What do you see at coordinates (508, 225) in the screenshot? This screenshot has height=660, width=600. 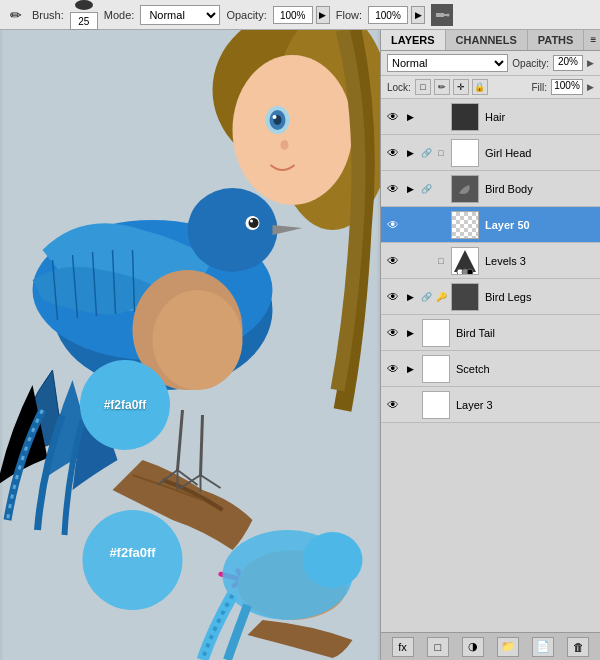 I see `layer-name-layer-50: Layer 50` at bounding box center [508, 225].